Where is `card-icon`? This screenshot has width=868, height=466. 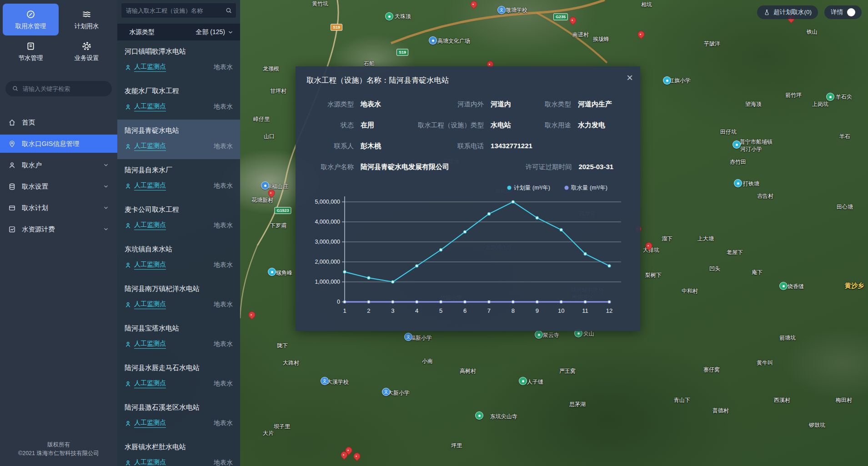 card-icon is located at coordinates (12, 208).